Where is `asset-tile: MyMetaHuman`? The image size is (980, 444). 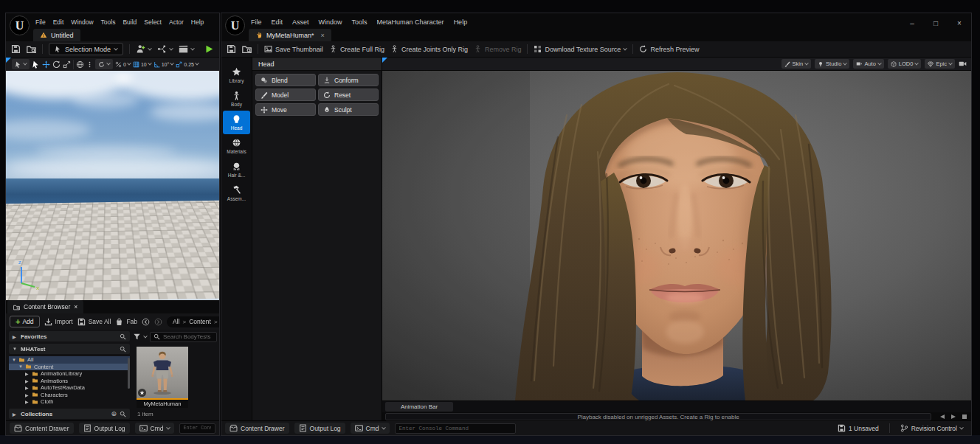
asset-tile: MyMetaHuman is located at coordinates (162, 378).